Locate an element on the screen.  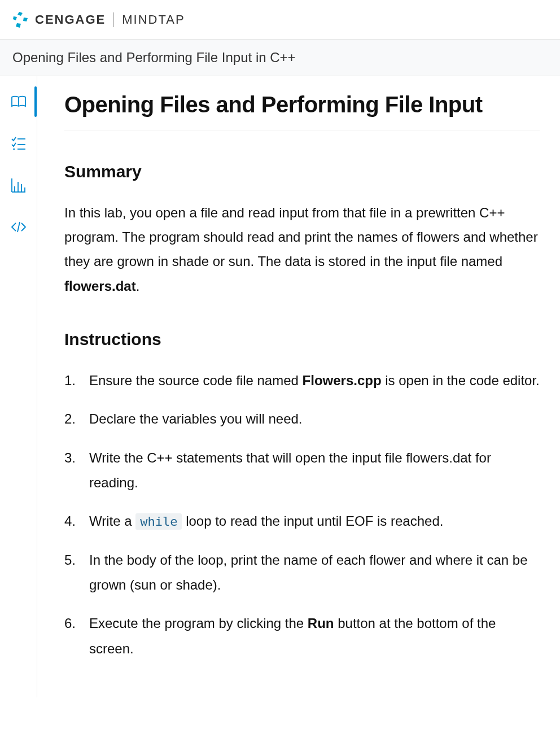
step-text: Write the C++ statements that will open … is located at coordinates (290, 470).